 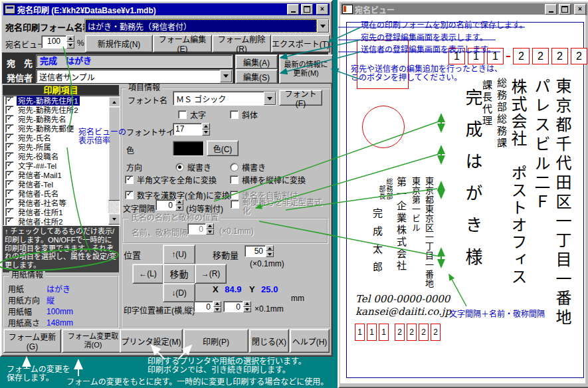 What do you see at coordinates (139, 209) in the screenshot?
I see `char-spacing-label: 文字間隔` at bounding box center [139, 209].